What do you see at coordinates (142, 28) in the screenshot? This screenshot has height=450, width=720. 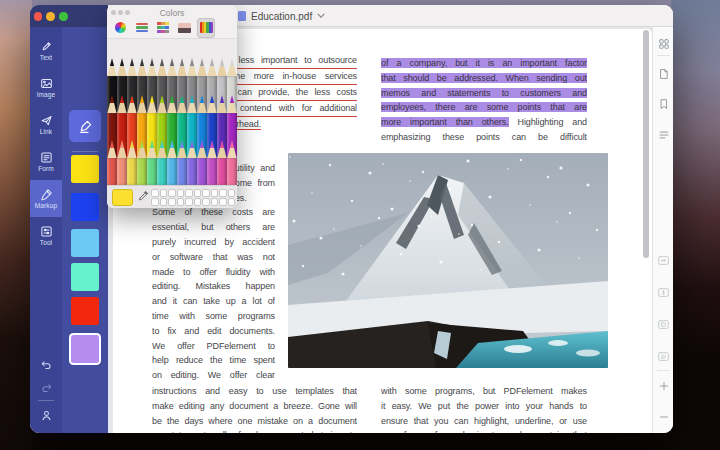 I see `sliders-tab` at bounding box center [142, 28].